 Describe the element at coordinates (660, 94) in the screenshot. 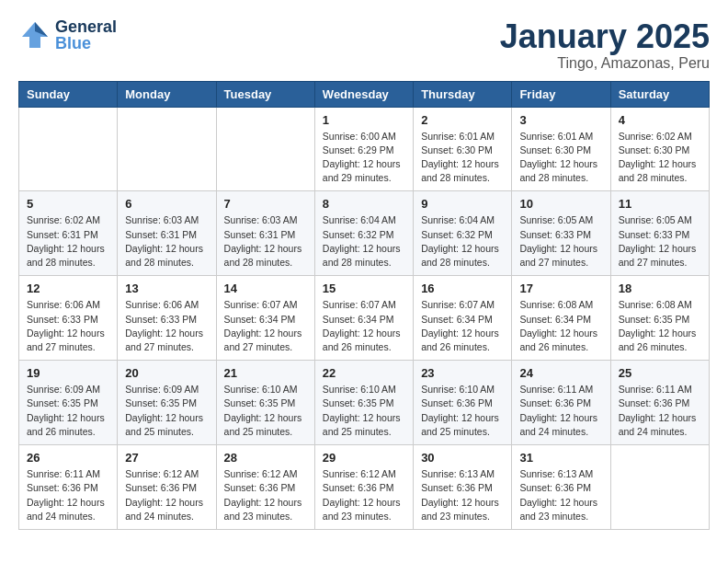

I see `weekday-header-saturday: Saturday` at that location.